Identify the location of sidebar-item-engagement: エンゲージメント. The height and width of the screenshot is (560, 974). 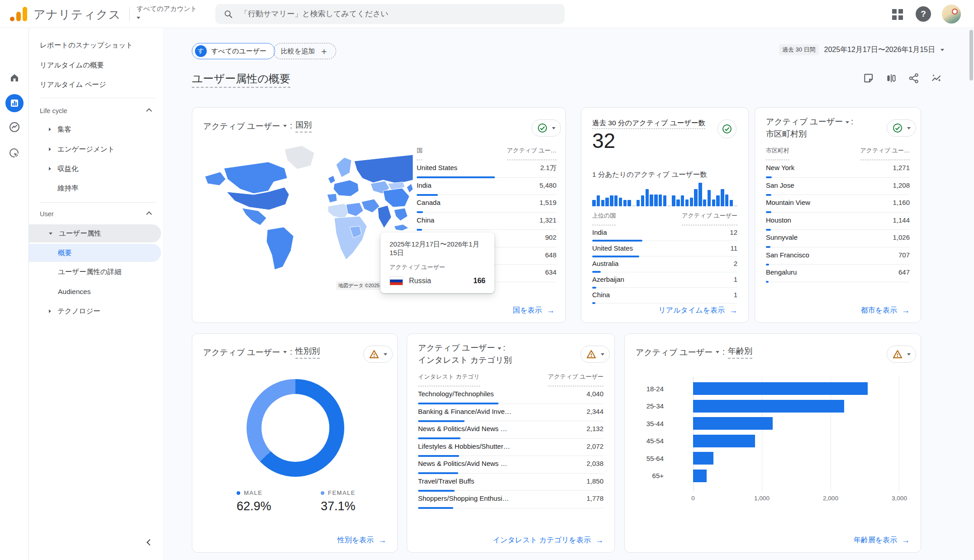
(96, 149).